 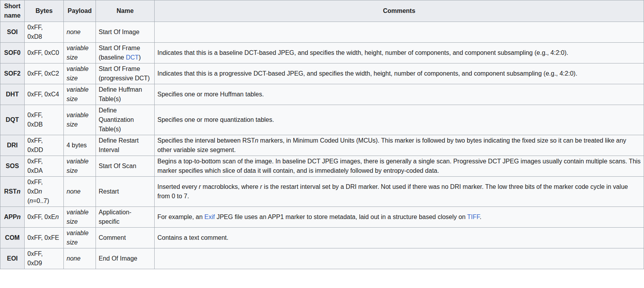 What do you see at coordinates (80, 74) in the screenshot?
I see `cell-payload-sof2: variable size` at bounding box center [80, 74].